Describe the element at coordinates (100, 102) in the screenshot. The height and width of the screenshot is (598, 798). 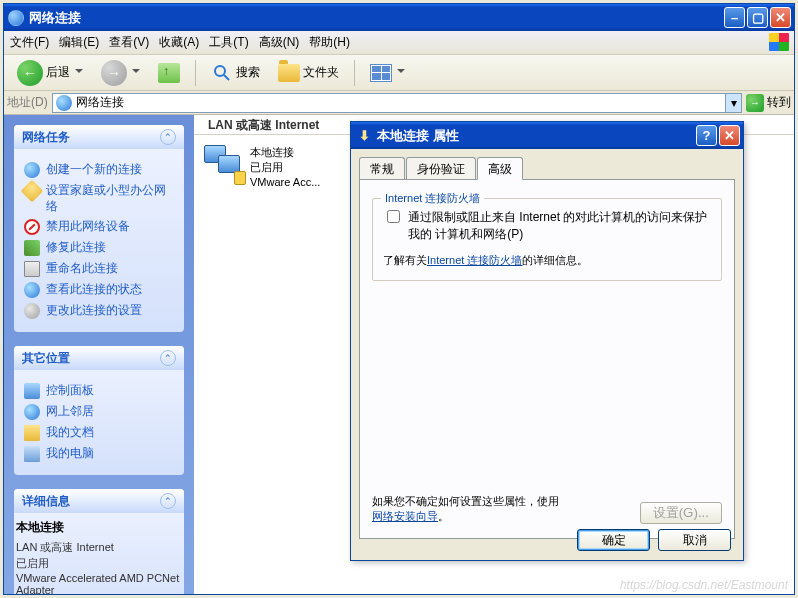
I see `address-value: 网络连接` at that location.